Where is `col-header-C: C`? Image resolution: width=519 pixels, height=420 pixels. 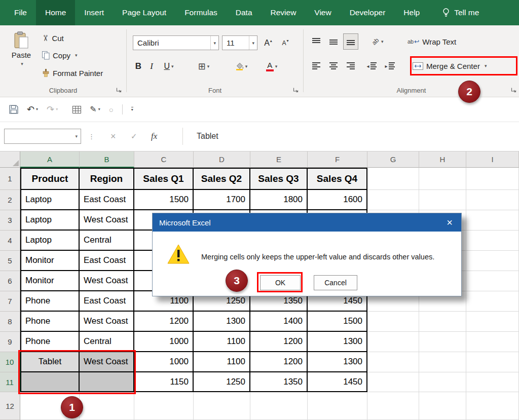
col-header-C: C is located at coordinates (164, 160).